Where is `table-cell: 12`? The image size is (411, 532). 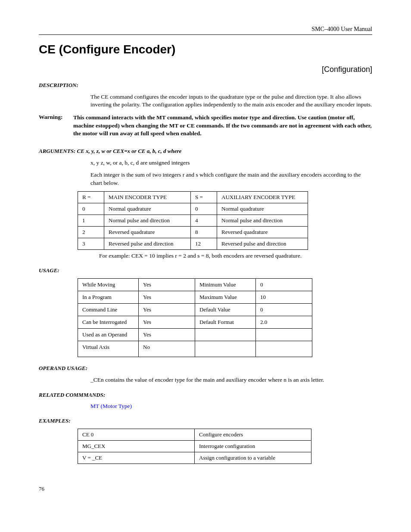 table-cell: 12 is located at coordinates (204, 244).